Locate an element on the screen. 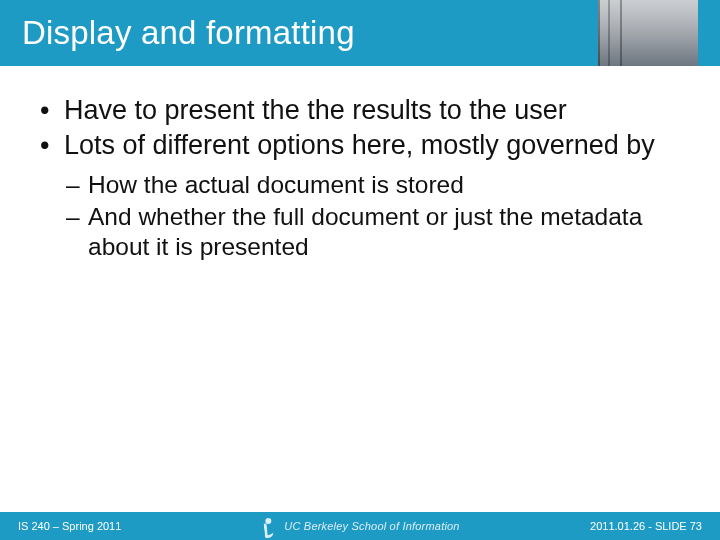 This screenshot has width=720, height=540. footer-center: UC Berkeley School of Information is located at coordinates (360, 526).